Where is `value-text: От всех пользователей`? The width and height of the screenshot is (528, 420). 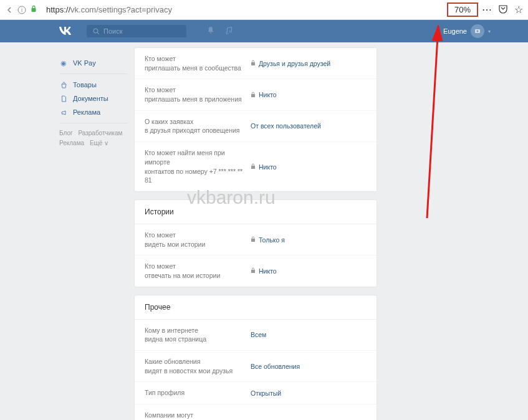
value-text: От всех пользователей is located at coordinates (286, 126).